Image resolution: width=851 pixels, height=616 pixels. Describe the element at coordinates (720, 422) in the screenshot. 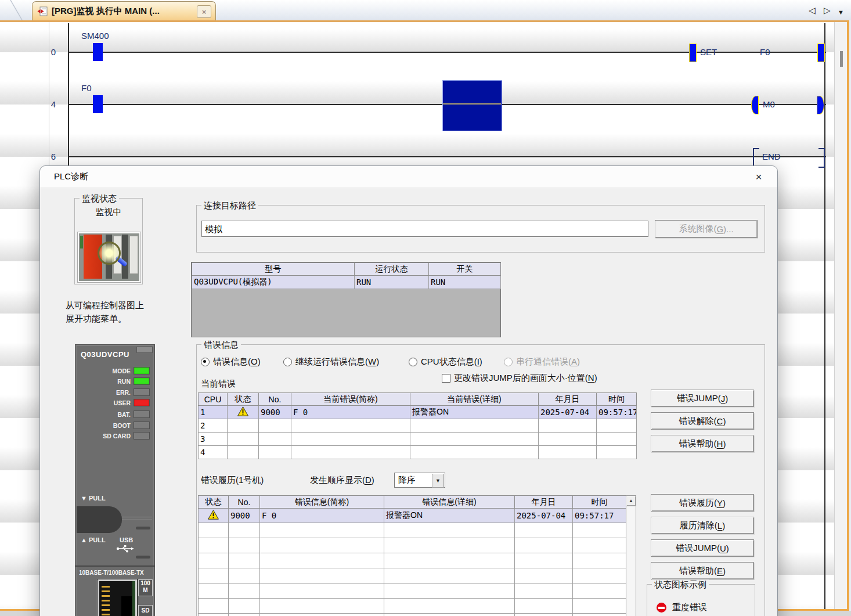

I see `button-hotkey: C` at that location.